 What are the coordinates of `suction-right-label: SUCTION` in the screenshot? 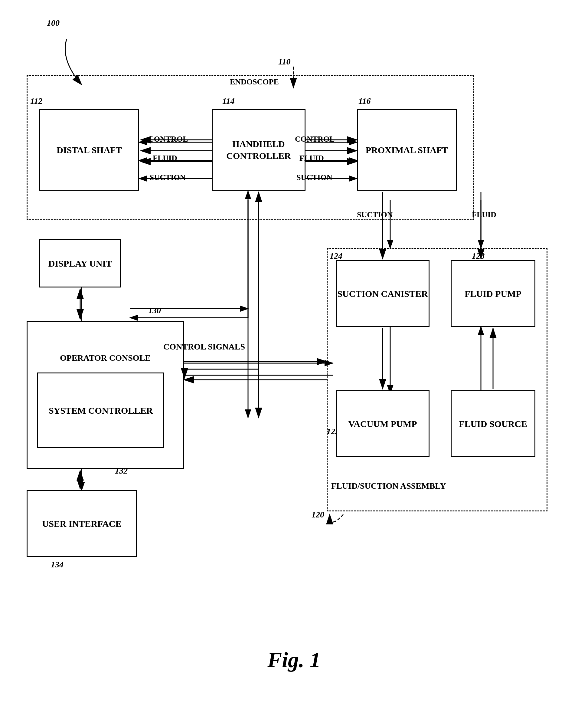 It's located at (314, 178).